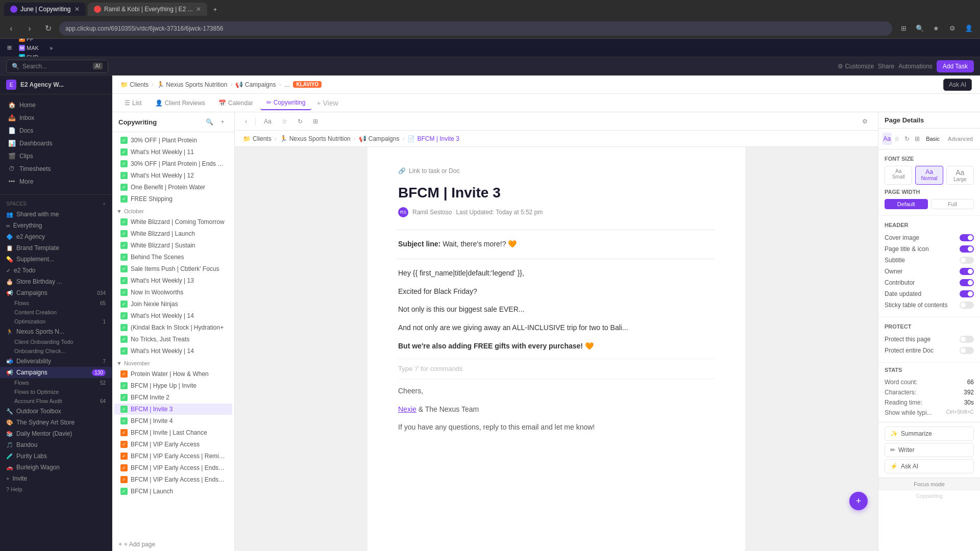 The height and width of the screenshot is (551, 980). I want to click on doc-item-26: ✓BFCM | VIP Early Access, so click(174, 444).